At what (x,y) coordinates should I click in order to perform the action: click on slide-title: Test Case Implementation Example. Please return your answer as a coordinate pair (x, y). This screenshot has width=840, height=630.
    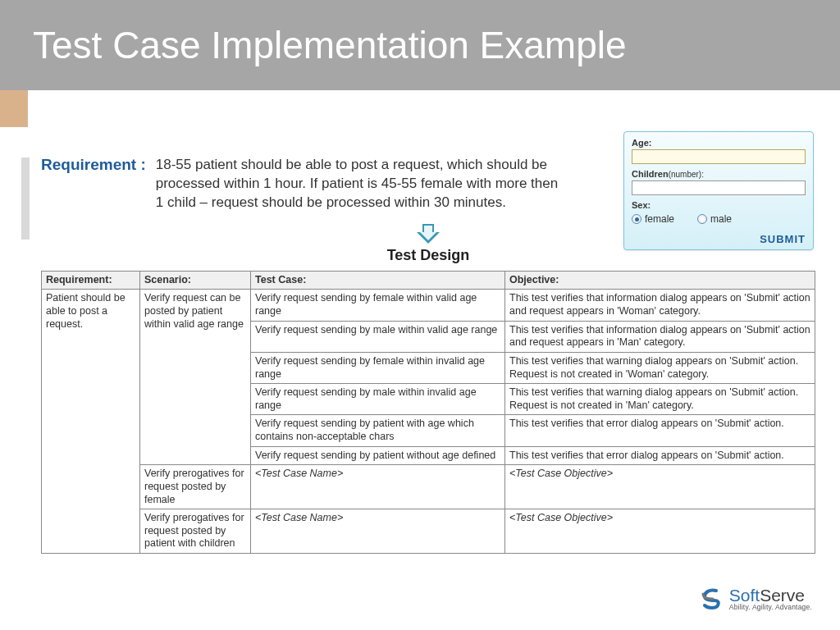
    Looking at the image, I should click on (330, 45).